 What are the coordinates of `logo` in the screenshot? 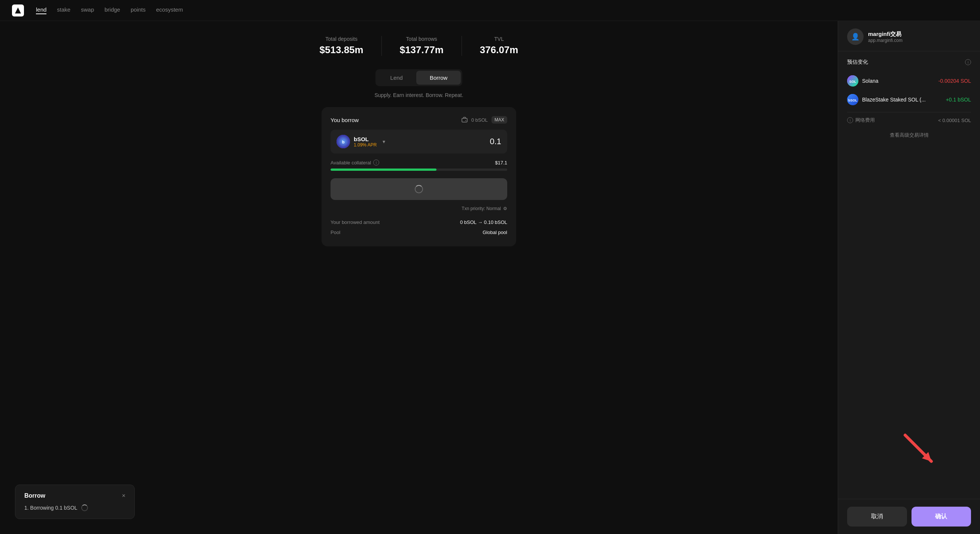 It's located at (18, 11).